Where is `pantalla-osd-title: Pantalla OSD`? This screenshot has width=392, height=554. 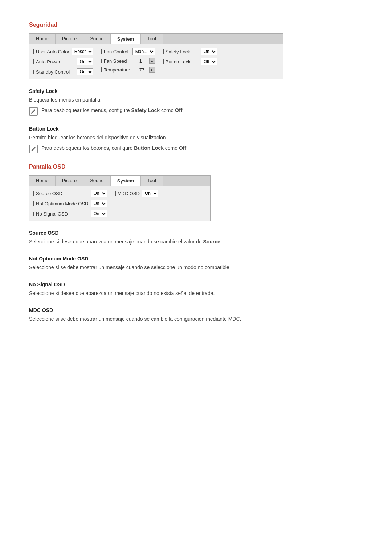
pantalla-osd-title: Pantalla OSD is located at coordinates (196, 167).